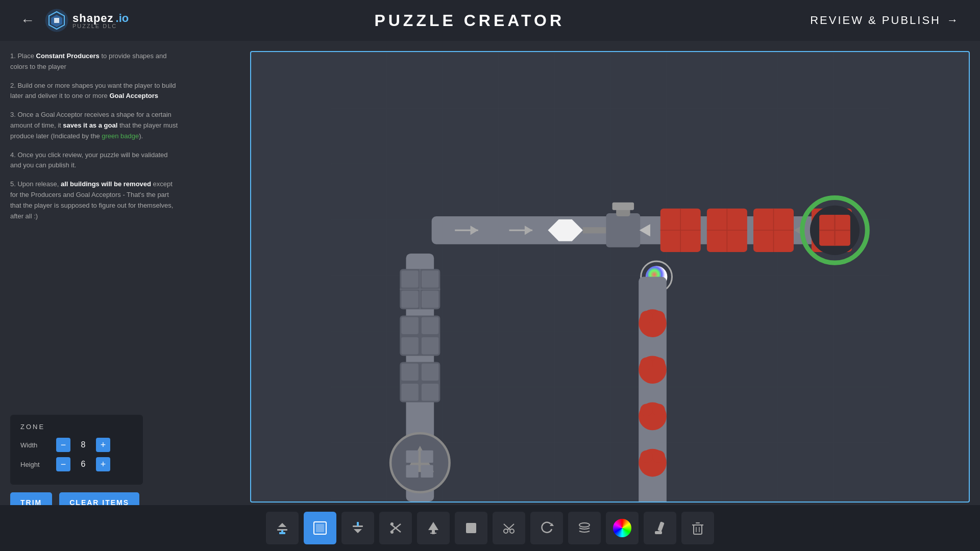  What do you see at coordinates (87, 20) in the screenshot?
I see `logo: shapez.io PUZZLE DLC` at bounding box center [87, 20].